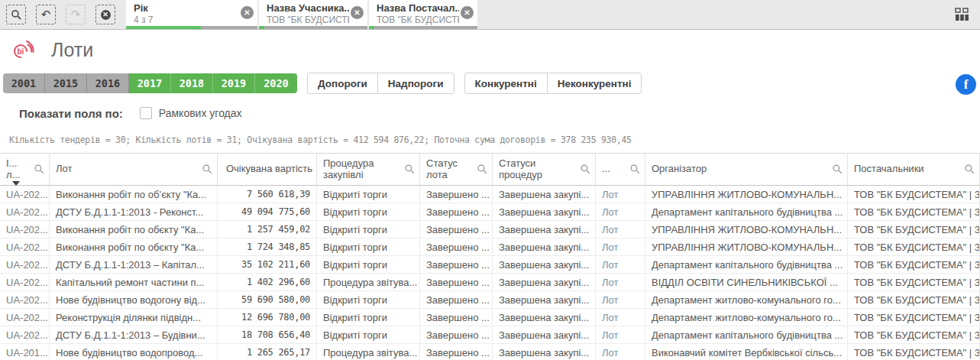 Image resolution: width=980 pixels, height=360 pixels. I want to click on column-header-procedure: Процедура закупівлі, so click(368, 170).